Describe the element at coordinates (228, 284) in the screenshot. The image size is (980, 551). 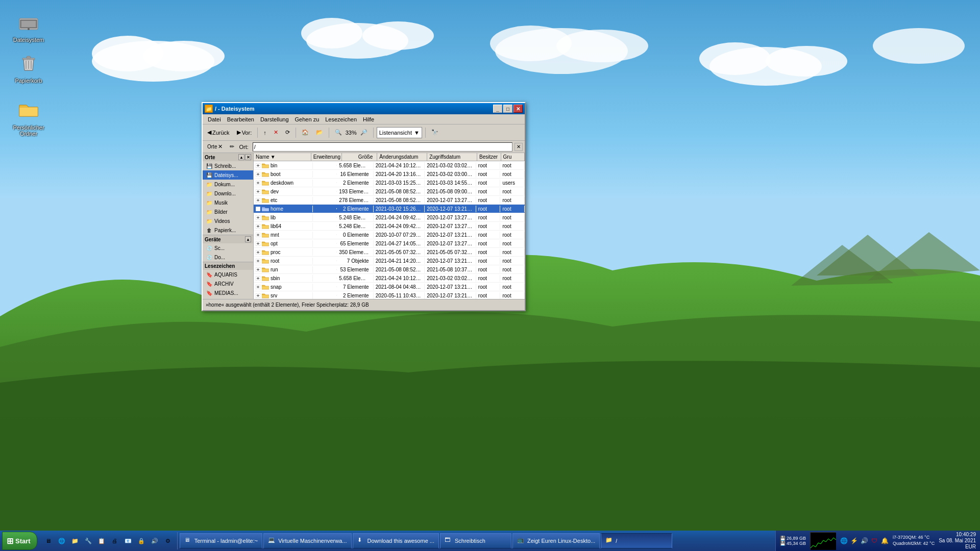
I see `sidebar-bookmark-archiv: 🔖 ARCHIV` at that location.